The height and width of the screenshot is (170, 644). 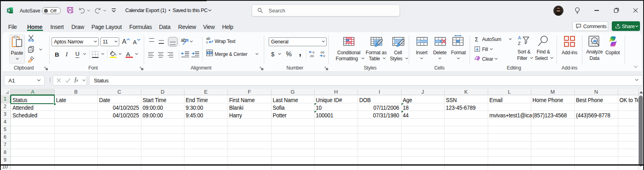 I want to click on svg-text: X, so click(x=9, y=10).